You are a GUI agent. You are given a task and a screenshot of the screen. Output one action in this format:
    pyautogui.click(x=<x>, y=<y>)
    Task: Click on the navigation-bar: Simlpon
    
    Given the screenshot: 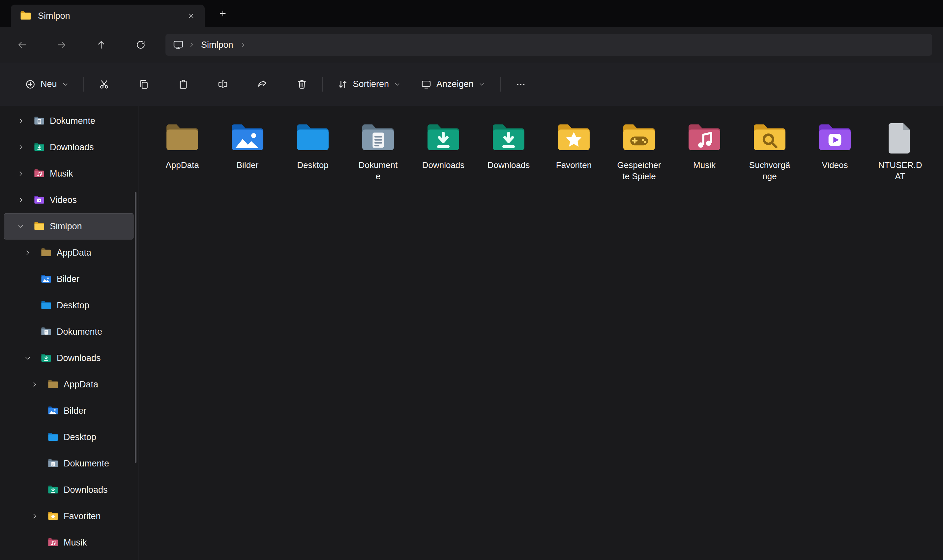 What is the action you would take?
    pyautogui.click(x=471, y=45)
    